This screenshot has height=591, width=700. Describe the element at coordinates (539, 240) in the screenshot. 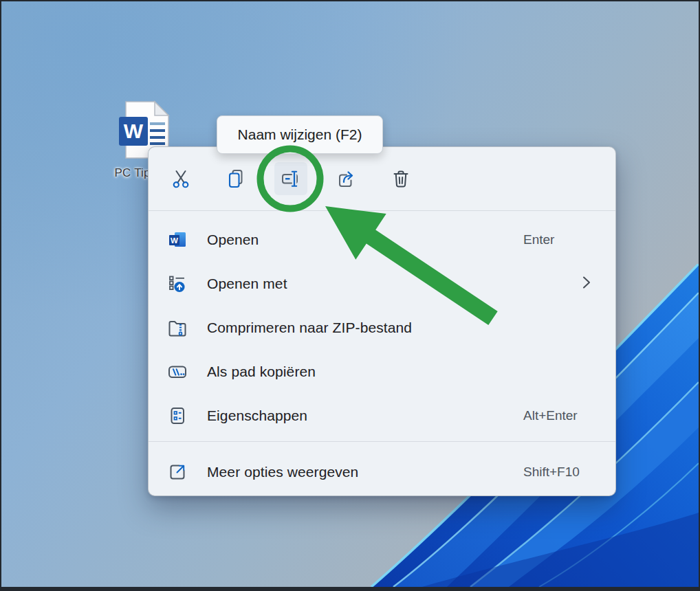

I see `menu-item-shortcut: Enter` at that location.